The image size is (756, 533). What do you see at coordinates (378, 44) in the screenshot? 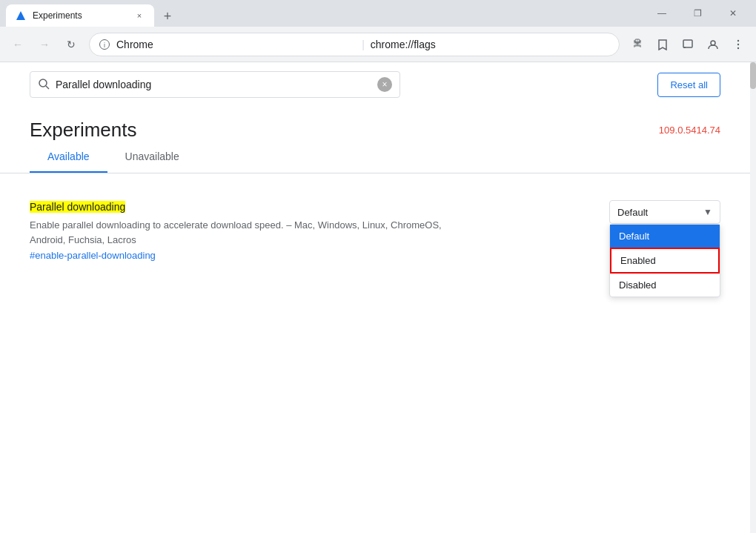
I see `toolbar: ← → ↻ i Chrome | chrome://flags` at bounding box center [378, 44].